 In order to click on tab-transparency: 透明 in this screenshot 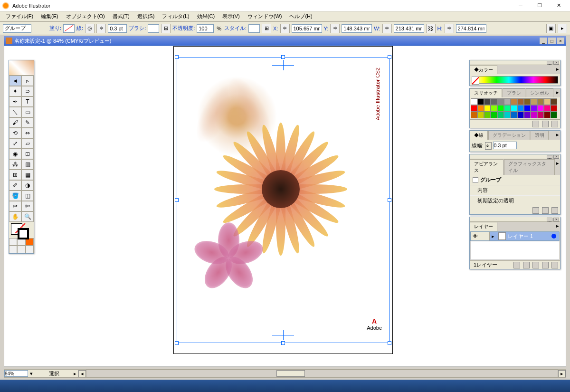, I will do `click(540, 135)`.